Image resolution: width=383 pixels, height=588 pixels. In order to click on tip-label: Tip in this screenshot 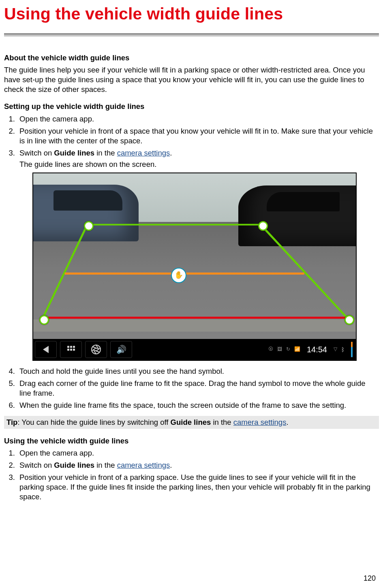, I will do `click(12, 422)`.